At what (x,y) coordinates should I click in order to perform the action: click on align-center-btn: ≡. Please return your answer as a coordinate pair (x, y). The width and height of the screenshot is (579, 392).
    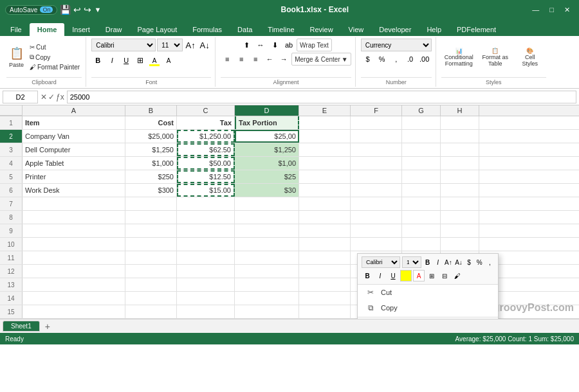
    Looking at the image, I should click on (241, 59).